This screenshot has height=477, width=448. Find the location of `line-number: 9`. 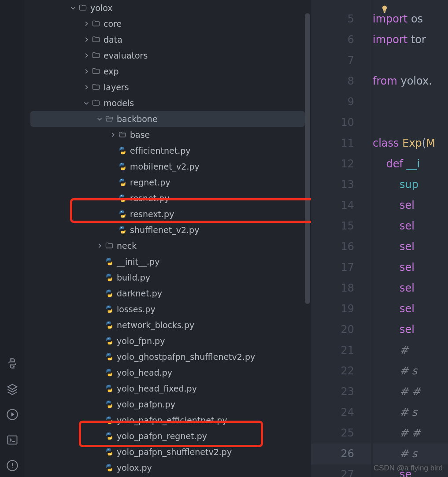

line-number: 9 is located at coordinates (341, 102).